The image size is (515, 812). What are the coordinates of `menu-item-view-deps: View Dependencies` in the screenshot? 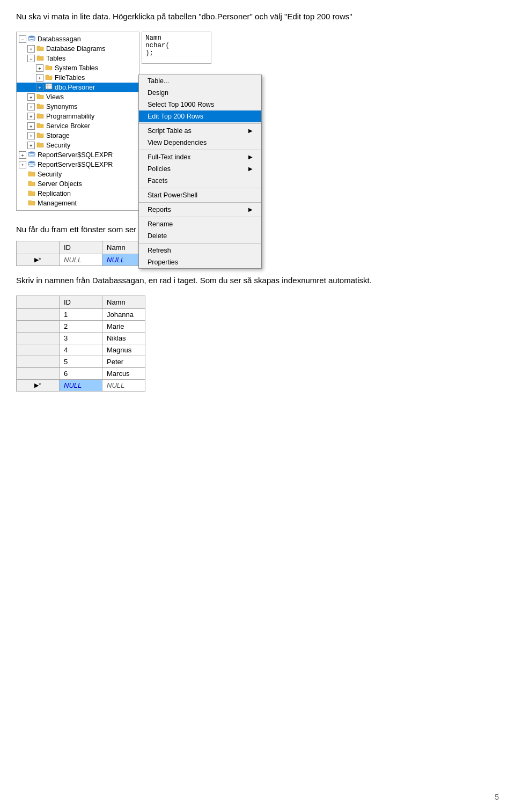 It's located at (200, 143).